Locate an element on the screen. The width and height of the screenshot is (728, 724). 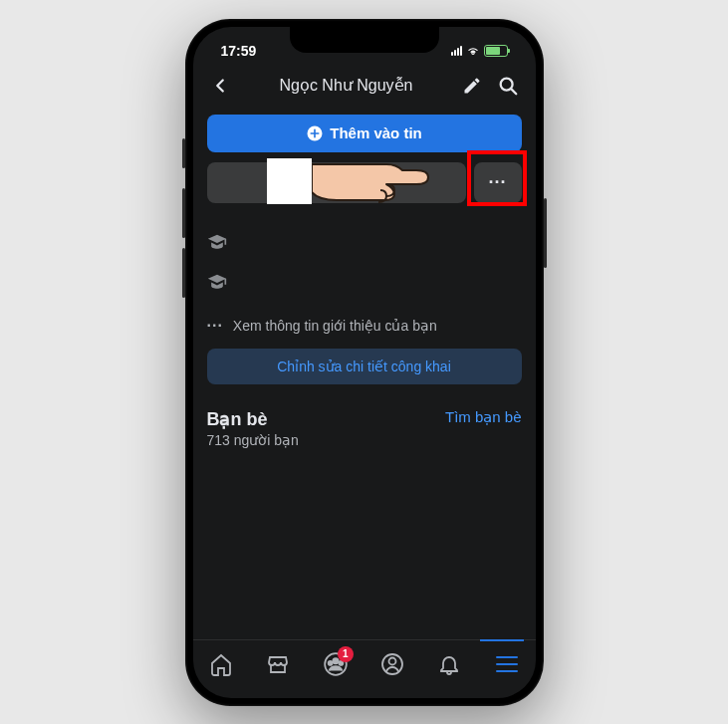
marketplace-icon is located at coordinates (278, 664).